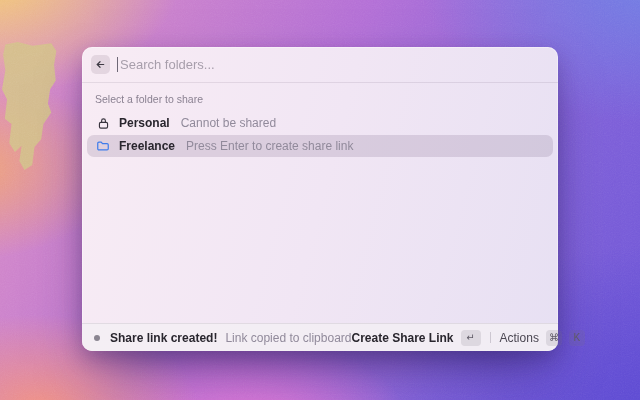 Image resolution: width=640 pixels, height=400 pixels. What do you see at coordinates (320, 65) in the screenshot?
I see `search-bar` at bounding box center [320, 65].